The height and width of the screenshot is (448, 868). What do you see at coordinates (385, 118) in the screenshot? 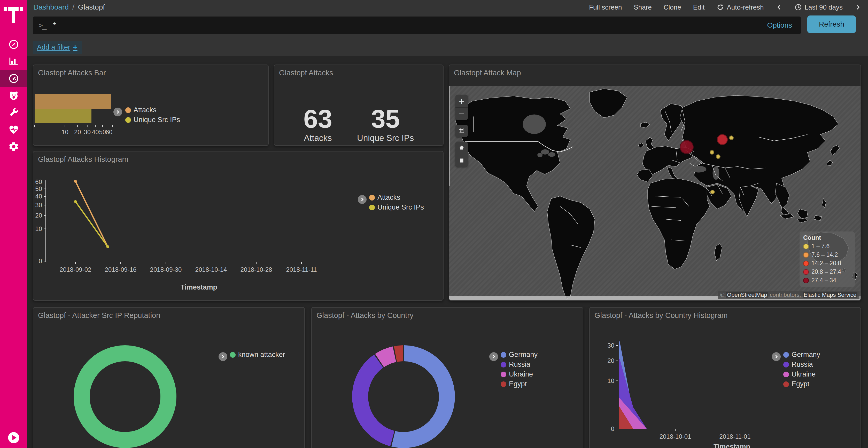
I see `metric-value: 35` at bounding box center [385, 118].